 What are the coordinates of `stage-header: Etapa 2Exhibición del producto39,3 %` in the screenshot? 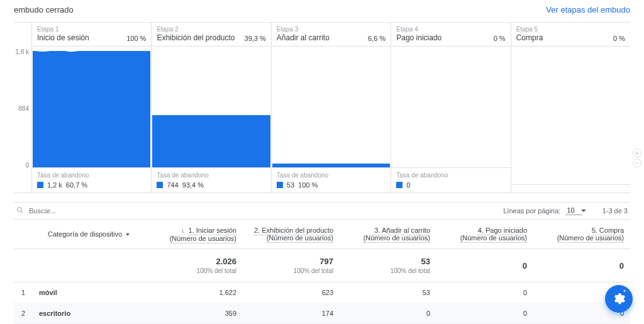 It's located at (211, 35).